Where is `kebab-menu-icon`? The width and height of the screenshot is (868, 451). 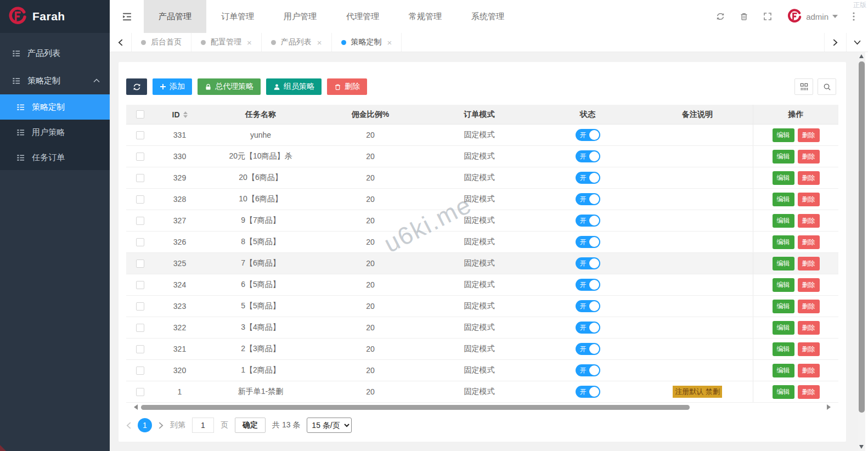
kebab-menu-icon is located at coordinates (854, 16).